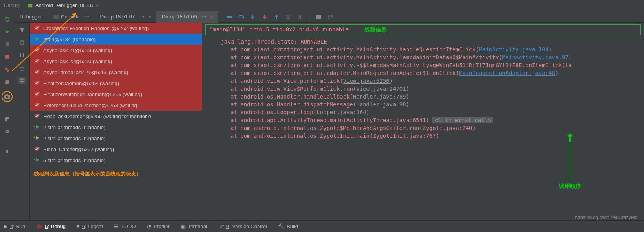 This screenshot has height=232, width=644. What do you see at coordinates (288, 17) in the screenshot?
I see `drop-frame-icon` at bounding box center [288, 17].